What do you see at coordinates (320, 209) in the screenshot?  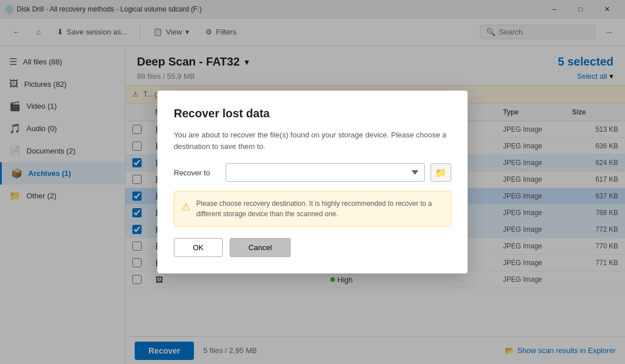 I see `modal-warning-text: Please choose recovery destination. It i…` at bounding box center [320, 209].